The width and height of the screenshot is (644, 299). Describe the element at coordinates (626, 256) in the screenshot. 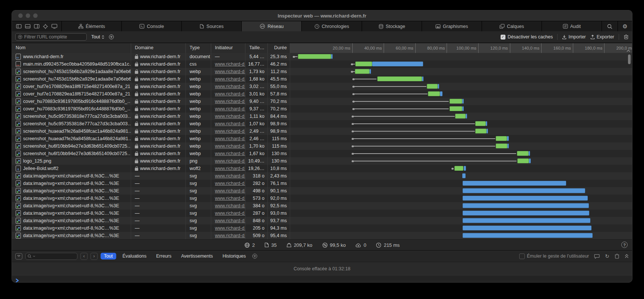

I see `collapse-console-button` at that location.